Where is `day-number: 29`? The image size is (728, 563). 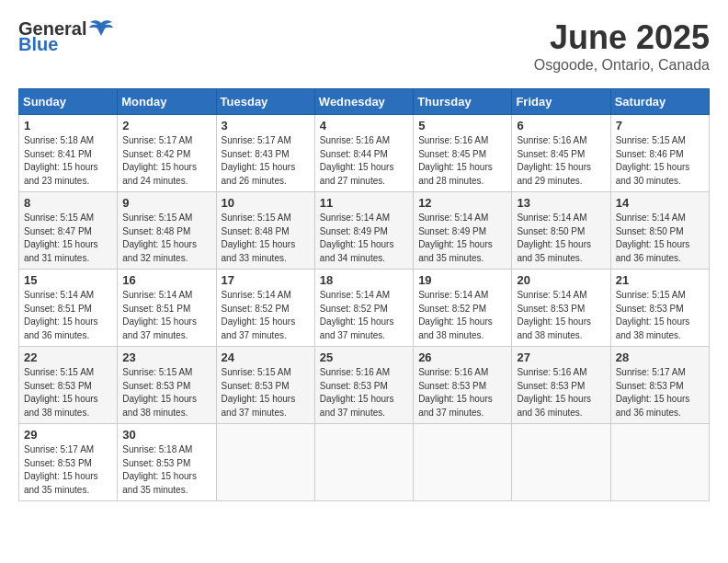 day-number: 29 is located at coordinates (68, 434).